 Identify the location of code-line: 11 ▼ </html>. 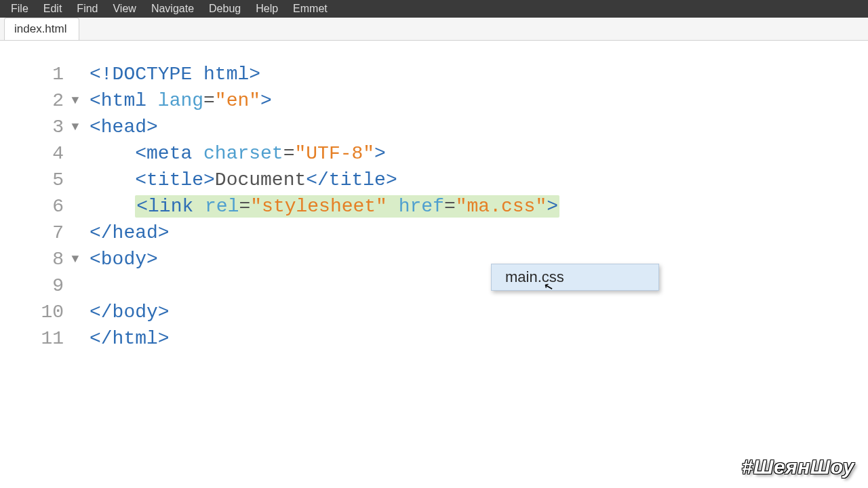
(434, 339).